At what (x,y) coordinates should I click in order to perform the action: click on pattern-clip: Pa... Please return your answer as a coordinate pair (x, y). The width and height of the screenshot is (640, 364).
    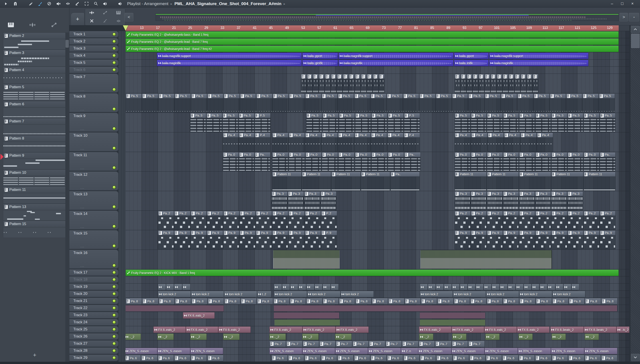
    Looking at the image, I should click on (405, 181).